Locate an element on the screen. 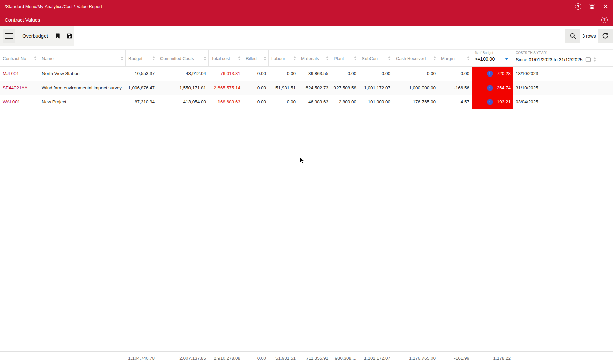 The height and width of the screenshot is (364, 613). pct-value: 720.28 is located at coordinates (504, 73).